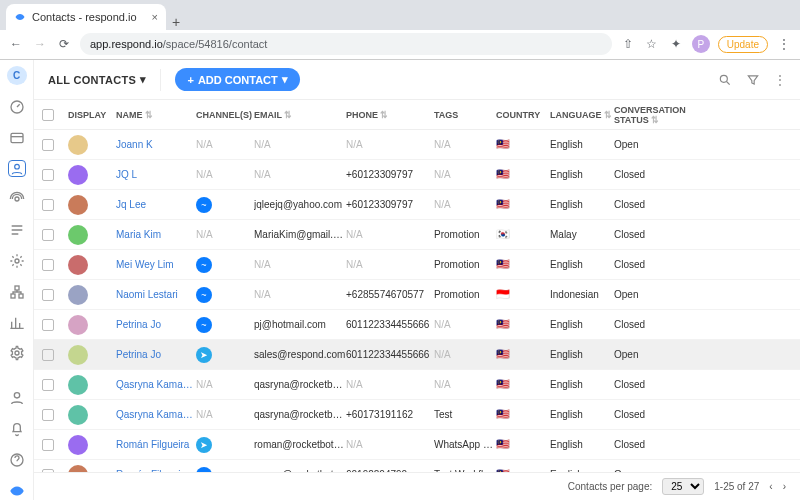 This screenshot has width=800, height=500. Describe the element at coordinates (48, 115) in the screenshot. I see `select-all-checkbox` at that location.